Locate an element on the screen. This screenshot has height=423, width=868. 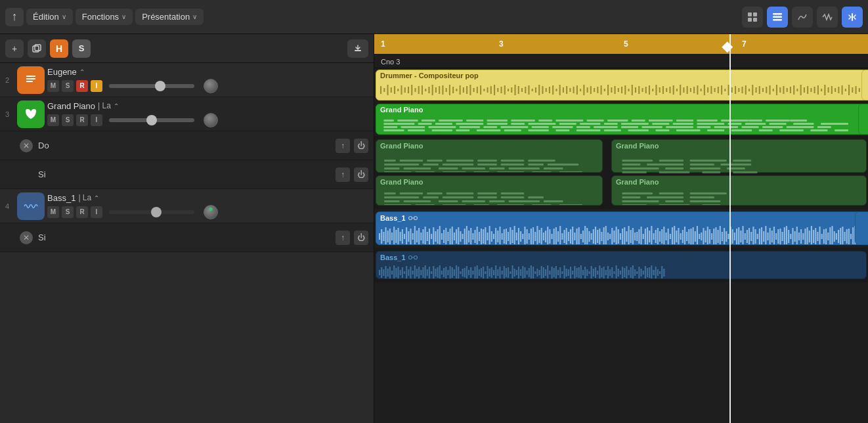
close-si4-button: ✕ is located at coordinates (26, 238).